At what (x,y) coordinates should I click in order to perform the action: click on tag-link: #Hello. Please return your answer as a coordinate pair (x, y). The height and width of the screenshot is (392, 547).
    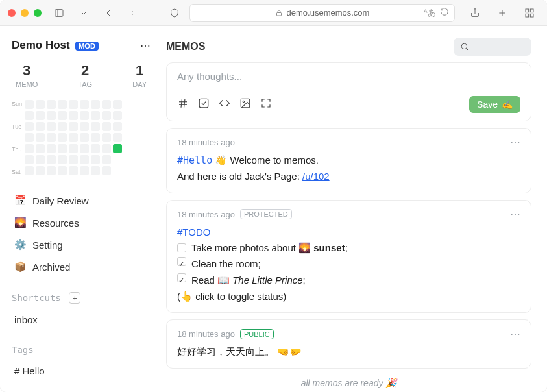
    Looking at the image, I should click on (195, 160).